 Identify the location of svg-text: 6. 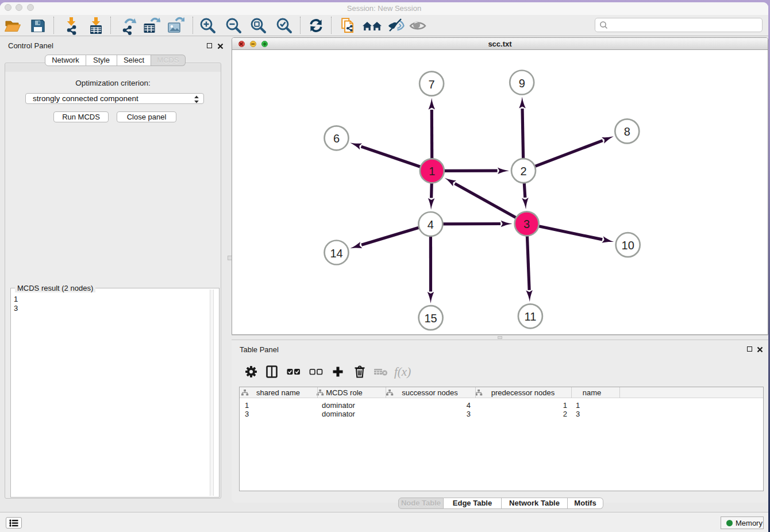
(337, 138).